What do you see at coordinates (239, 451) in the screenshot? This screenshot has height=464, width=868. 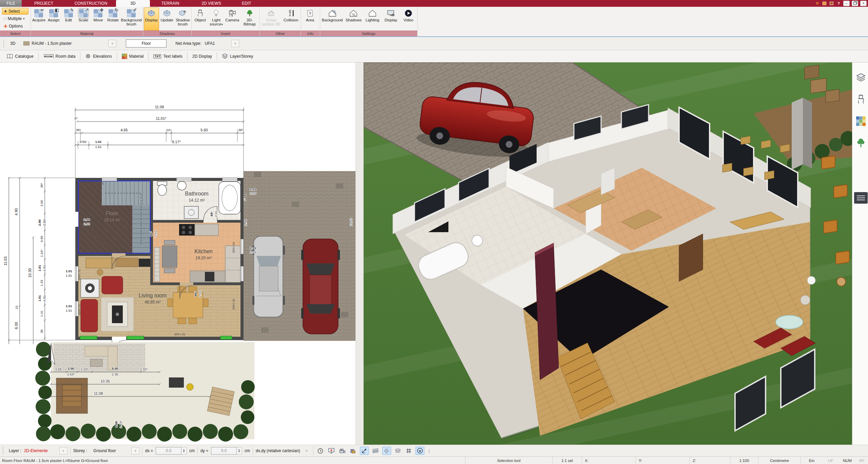 I see `dy-stepper` at bounding box center [239, 451].